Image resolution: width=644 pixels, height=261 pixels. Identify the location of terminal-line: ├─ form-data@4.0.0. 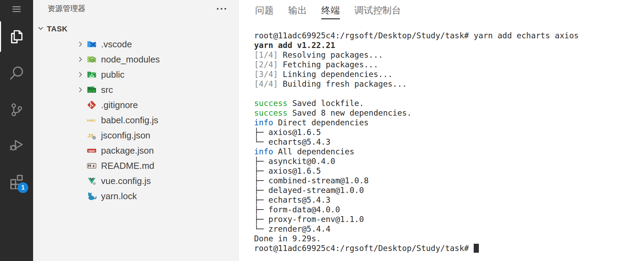
(449, 210).